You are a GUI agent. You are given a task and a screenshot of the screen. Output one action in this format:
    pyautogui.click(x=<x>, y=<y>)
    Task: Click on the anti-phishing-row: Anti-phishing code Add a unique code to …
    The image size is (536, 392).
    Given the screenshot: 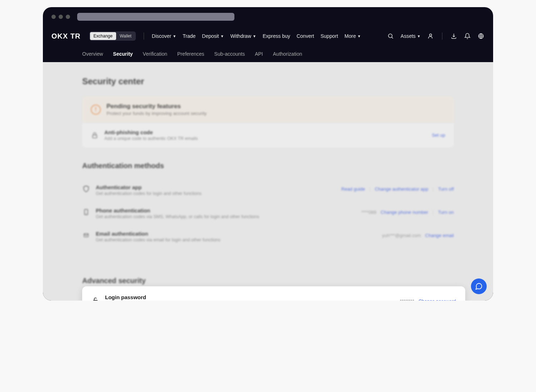 What is the action you would take?
    pyautogui.click(x=268, y=135)
    